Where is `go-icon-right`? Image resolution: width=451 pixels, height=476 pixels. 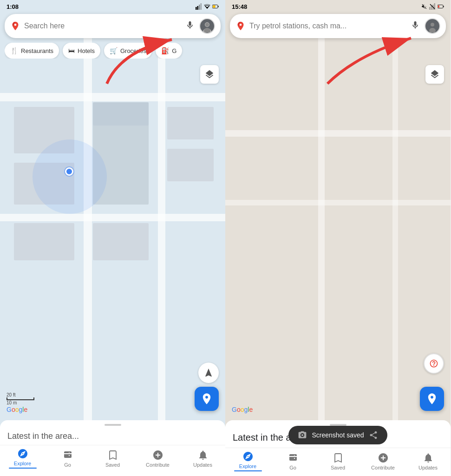 go-icon-right is located at coordinates (293, 458).